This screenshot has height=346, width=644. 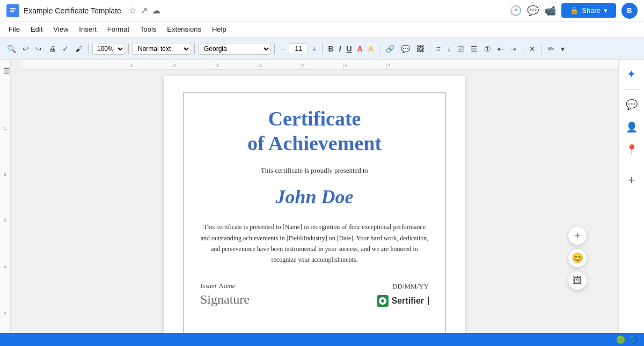 What do you see at coordinates (383, 301) in the screenshot?
I see `sertifier-dot` at bounding box center [383, 301].